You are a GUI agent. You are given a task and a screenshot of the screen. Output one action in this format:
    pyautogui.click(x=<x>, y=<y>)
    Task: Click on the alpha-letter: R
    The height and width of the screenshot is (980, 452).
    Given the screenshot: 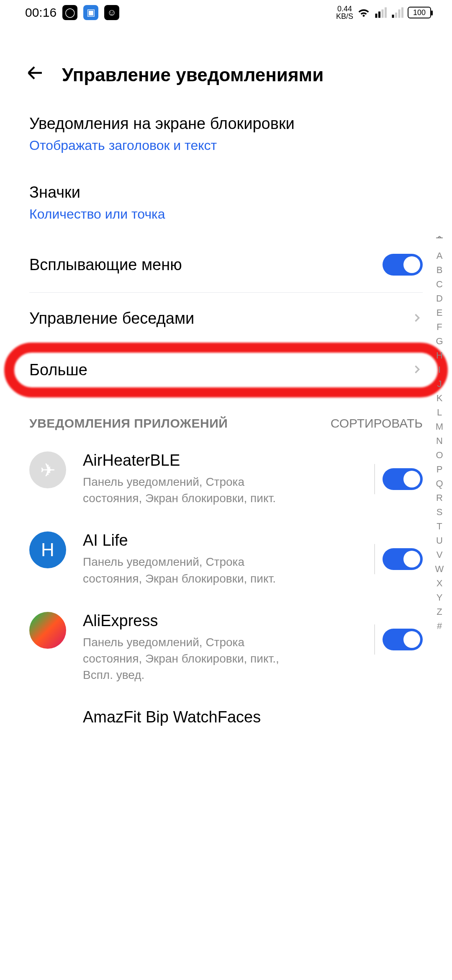 What is the action you would take?
    pyautogui.click(x=439, y=498)
    